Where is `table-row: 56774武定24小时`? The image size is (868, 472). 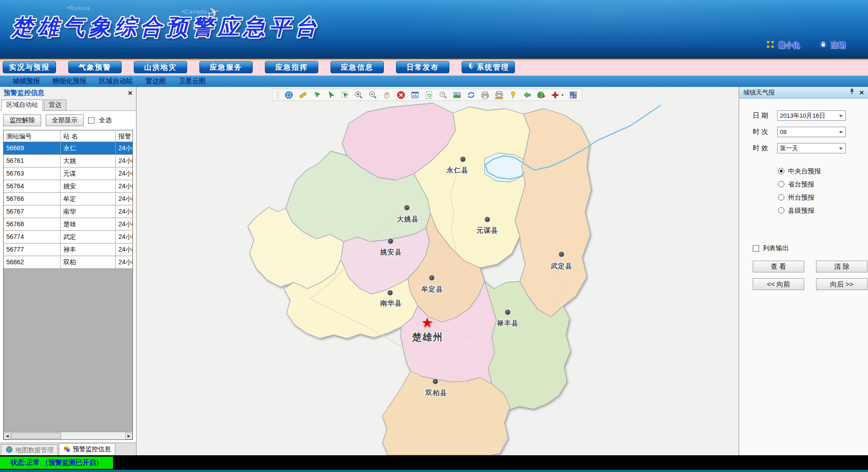
table-row: 56774武定24小时 is located at coordinates (68, 237).